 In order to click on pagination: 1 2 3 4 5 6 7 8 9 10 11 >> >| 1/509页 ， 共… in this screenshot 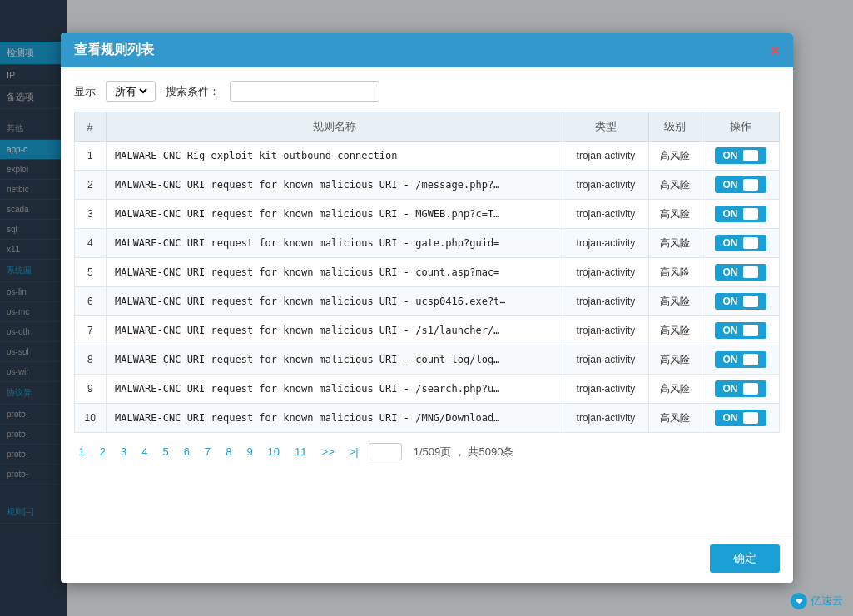, I will do `click(427, 451)`.